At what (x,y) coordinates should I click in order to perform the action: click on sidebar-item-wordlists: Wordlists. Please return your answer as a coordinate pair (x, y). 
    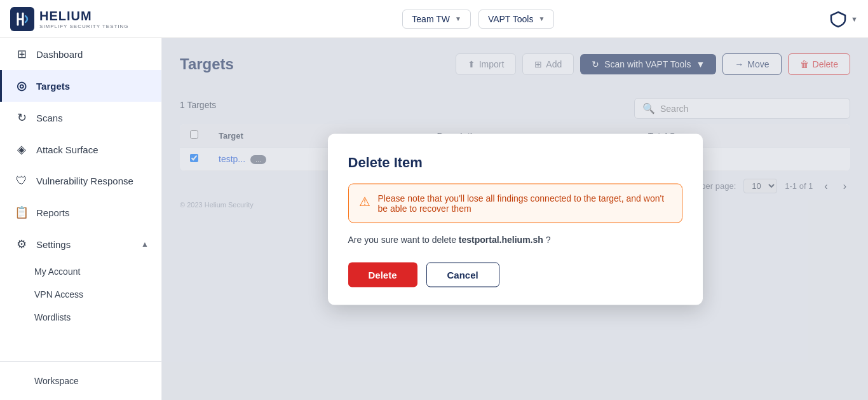
    Looking at the image, I should click on (81, 317).